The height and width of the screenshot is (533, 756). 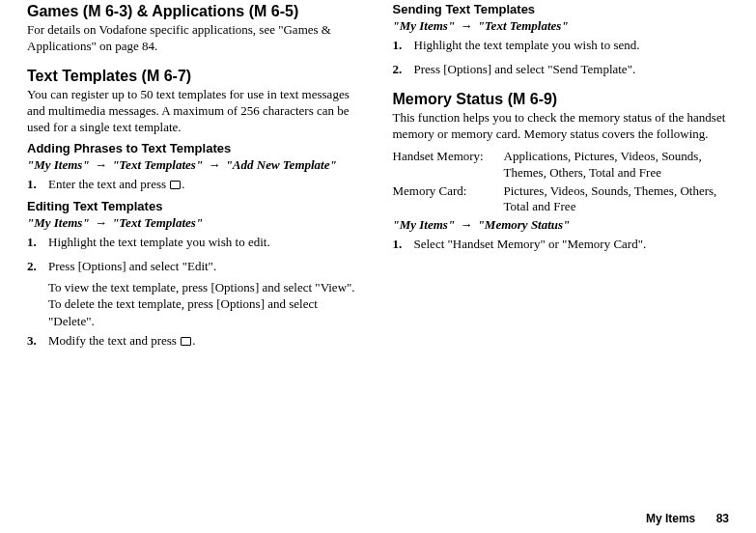 I want to click on memory-status-desc: This function helps you to check the mem…, so click(x=562, y=126).